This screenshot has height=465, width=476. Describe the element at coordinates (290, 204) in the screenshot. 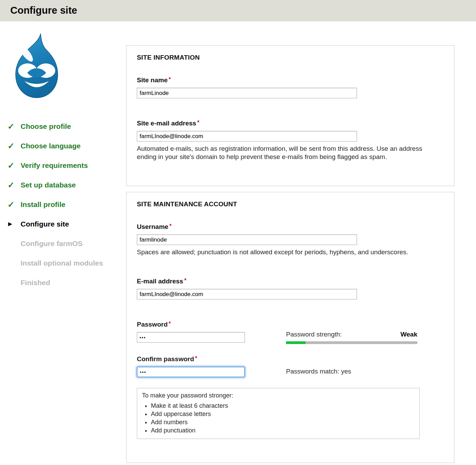

I see `site-maintenance-title: SITE MAINTENANCE ACCOUNT` at that location.